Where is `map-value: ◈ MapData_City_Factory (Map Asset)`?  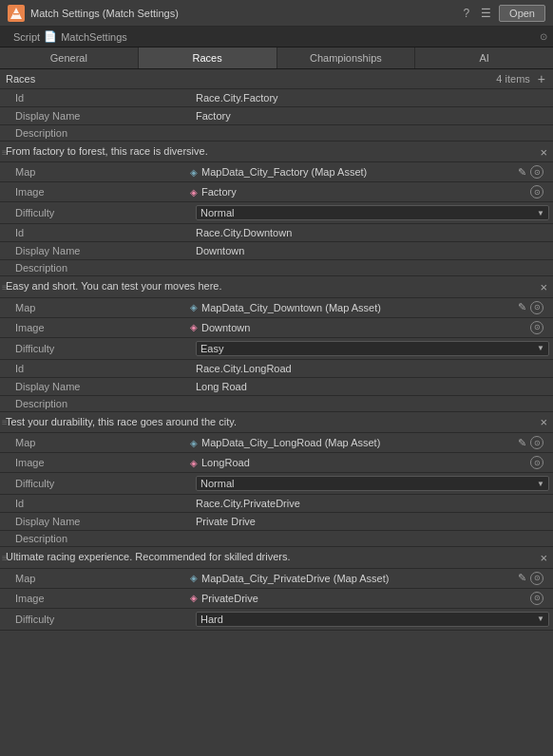
map-value: ◈ MapData_City_Factory (Map Asset) is located at coordinates (353, 172).